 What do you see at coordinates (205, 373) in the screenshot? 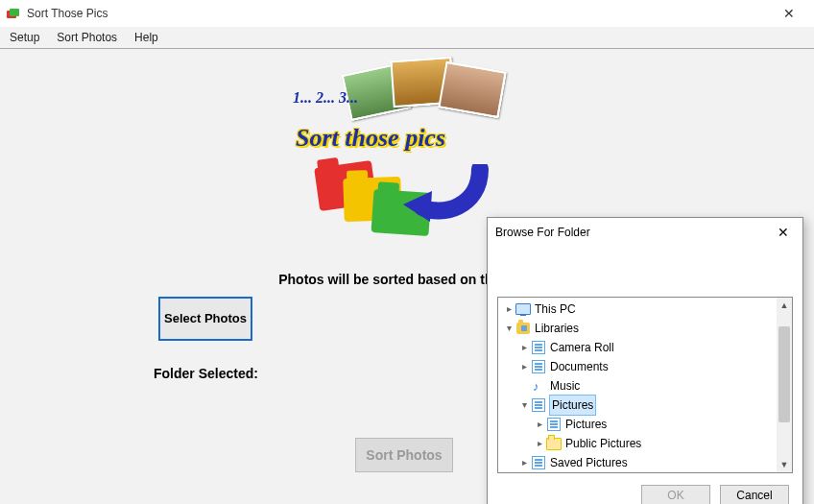
I see `folder-selected-text: Folder Selected:` at bounding box center [205, 373].